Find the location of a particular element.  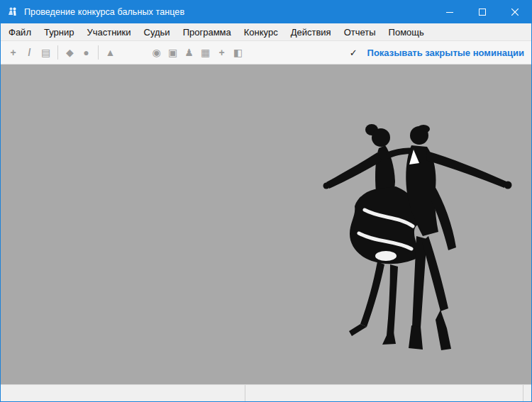

status-panel-main is located at coordinates (384, 393).